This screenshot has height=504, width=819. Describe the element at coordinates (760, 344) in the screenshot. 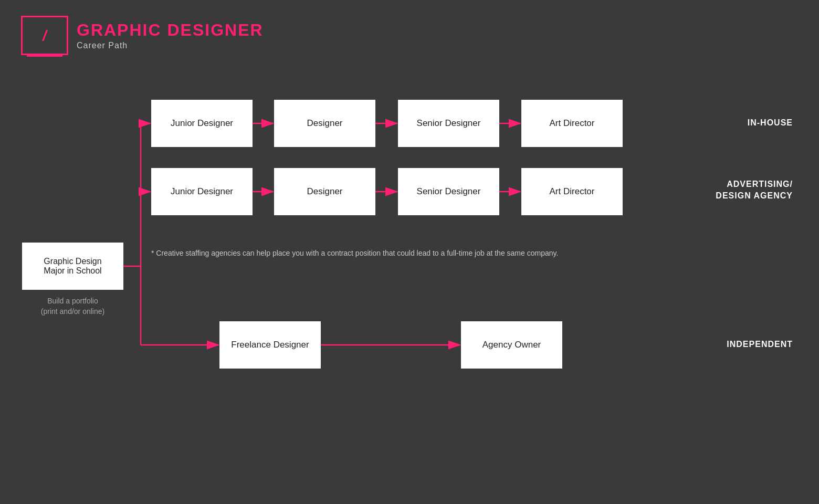

I see `label-independent: INDEPENDENT` at that location.